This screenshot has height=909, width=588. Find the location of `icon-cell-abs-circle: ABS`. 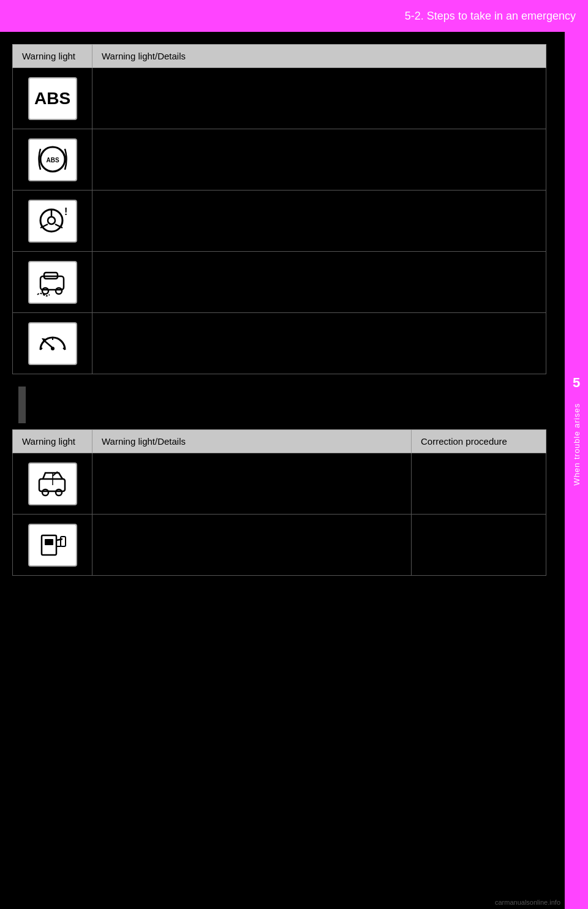

icon-cell-abs-circle: ABS is located at coordinates (53, 160).